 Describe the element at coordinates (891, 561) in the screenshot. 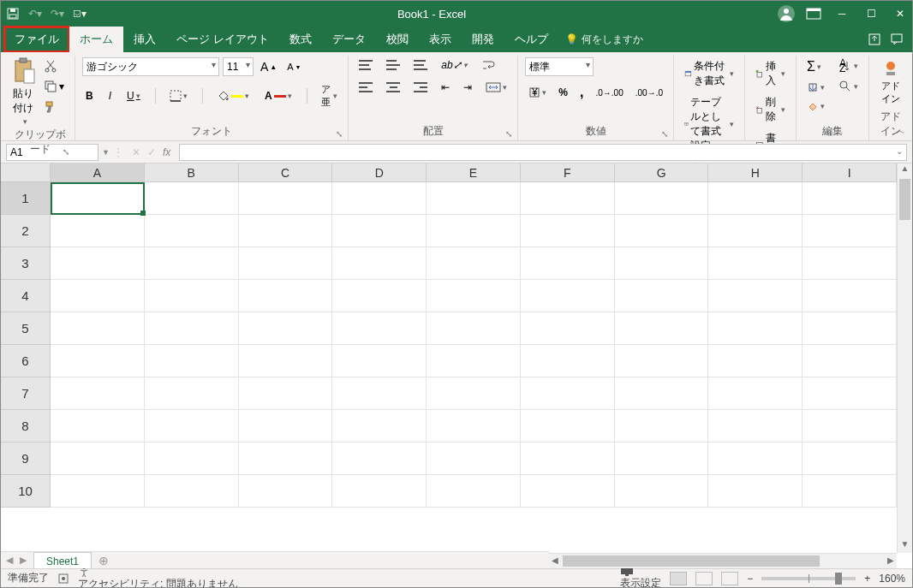

I see `scroll-right-icon: ▶` at that location.